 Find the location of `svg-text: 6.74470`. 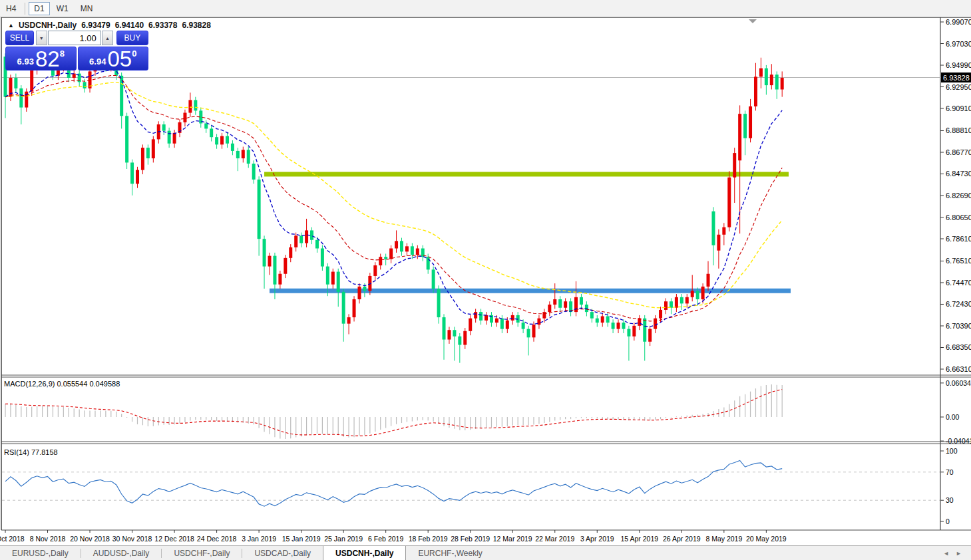

svg-text: 6.74470 is located at coordinates (958, 283).